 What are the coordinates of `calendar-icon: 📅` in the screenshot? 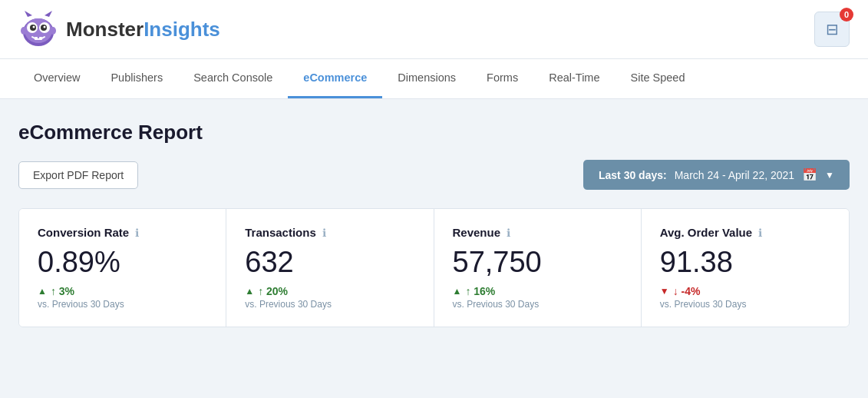 It's located at (810, 175).